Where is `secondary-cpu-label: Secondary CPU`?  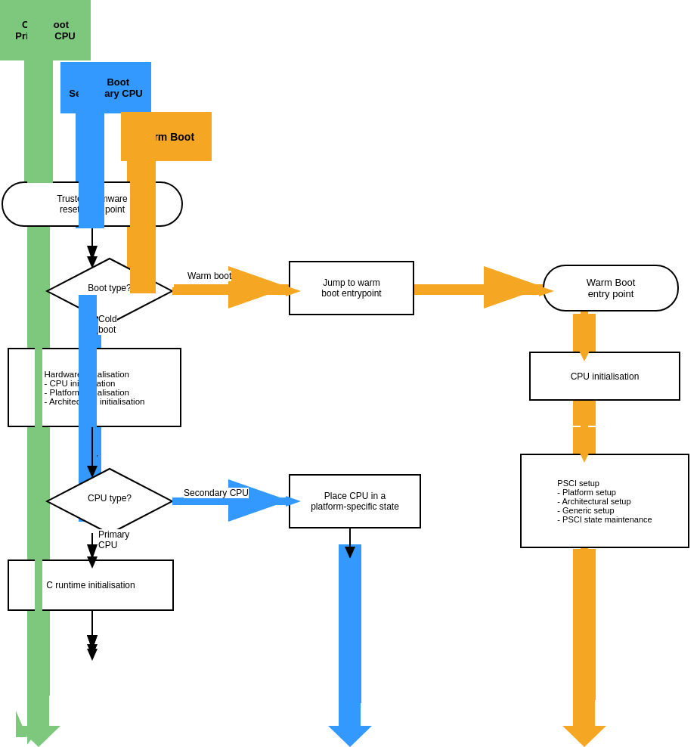
secondary-cpu-label: Secondary CPU is located at coordinates (216, 493).